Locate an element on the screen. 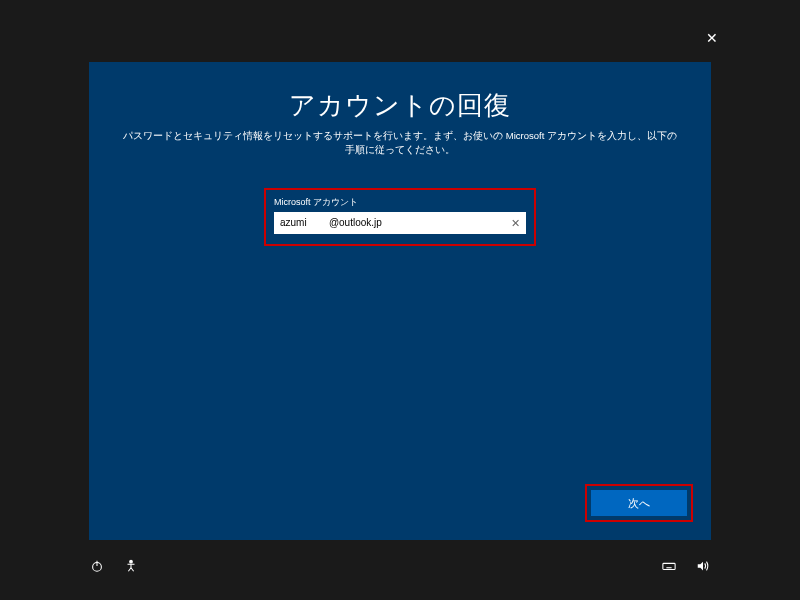 The width and height of the screenshot is (800, 600). bottom-toolbar is located at coordinates (400, 566).